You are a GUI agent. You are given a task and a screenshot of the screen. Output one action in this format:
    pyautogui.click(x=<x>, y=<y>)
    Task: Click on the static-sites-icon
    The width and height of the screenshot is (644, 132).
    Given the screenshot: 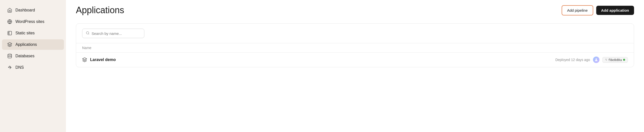 What is the action you would take?
    pyautogui.click(x=10, y=33)
    